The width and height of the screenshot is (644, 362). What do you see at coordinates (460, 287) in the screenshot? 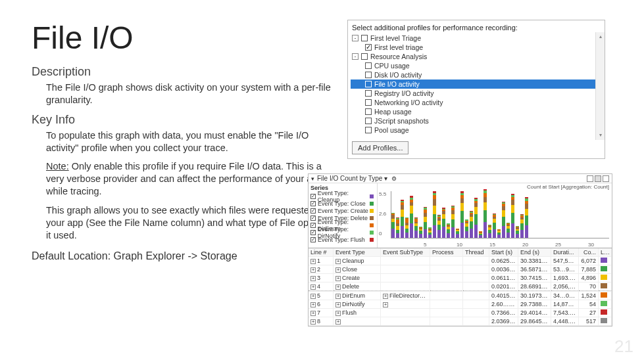
I see `table-row: +4+Delete0.020158…28.68918…2,056,00370` at bounding box center [460, 287].